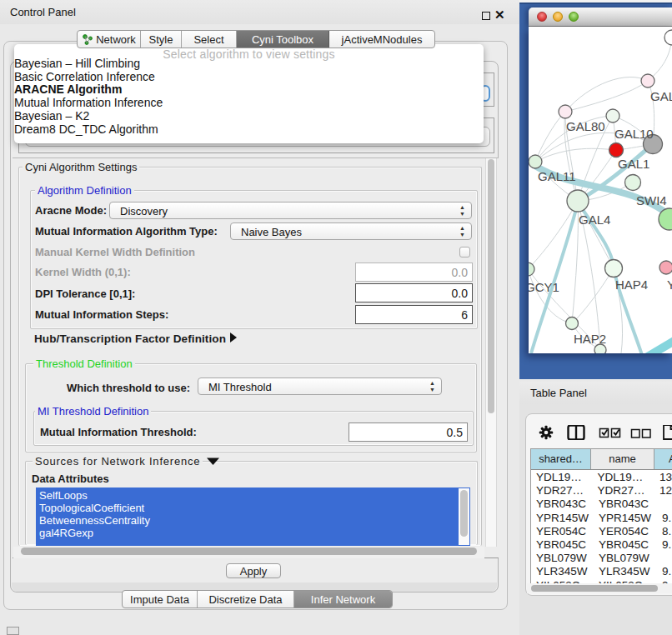 The height and width of the screenshot is (635, 672). Describe the element at coordinates (594, 220) in the screenshot. I see `svg-text: GAL4` at that location.